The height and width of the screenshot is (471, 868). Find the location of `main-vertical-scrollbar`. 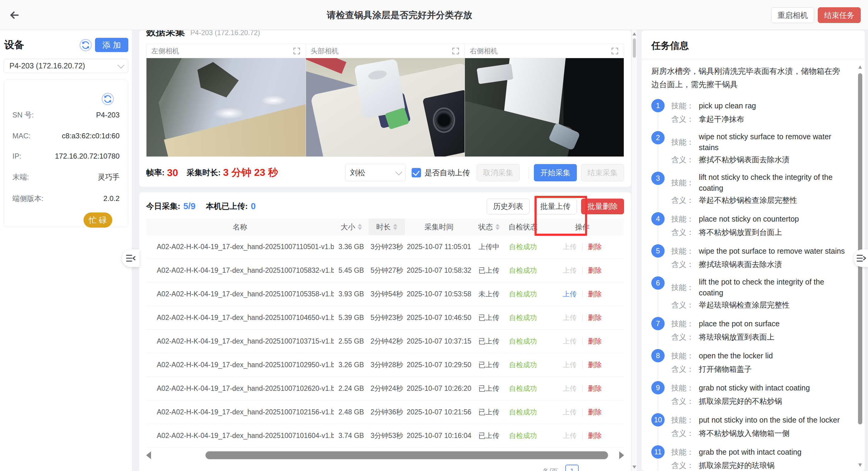

main-vertical-scrollbar is located at coordinates (634, 251).